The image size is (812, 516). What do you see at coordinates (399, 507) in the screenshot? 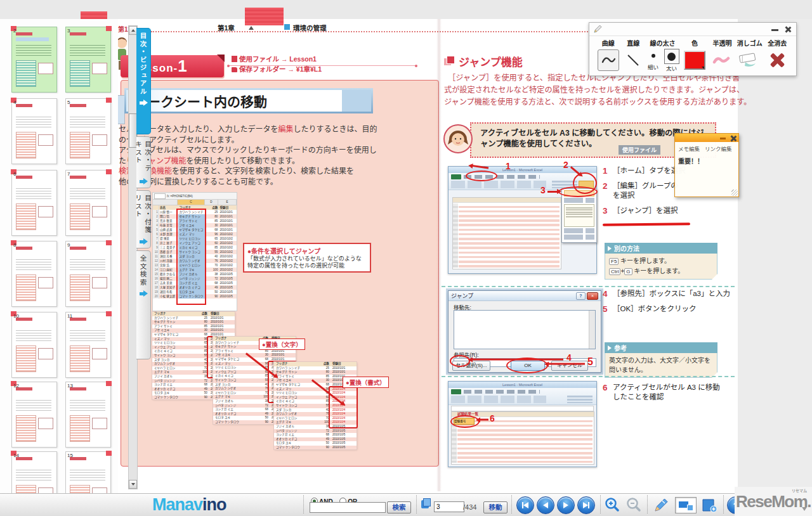
I see `search-button: 検索` at bounding box center [399, 507].